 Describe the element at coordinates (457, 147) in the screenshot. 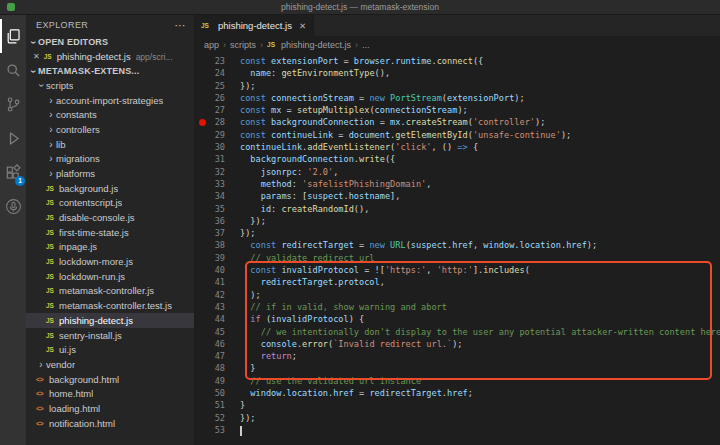

I see `code-line-30: 30continueLink.addEventListener('click',…` at that location.